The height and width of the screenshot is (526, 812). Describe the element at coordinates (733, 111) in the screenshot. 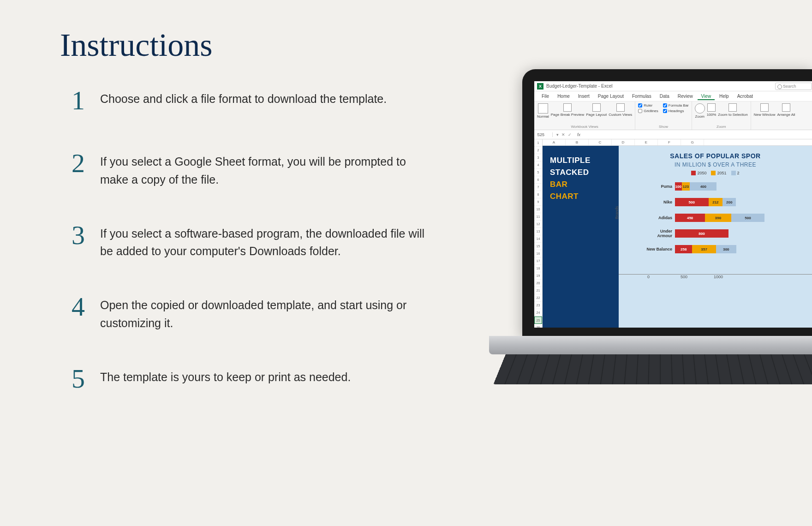

I see `zoom-selection-button: Zoom to Selection` at that location.